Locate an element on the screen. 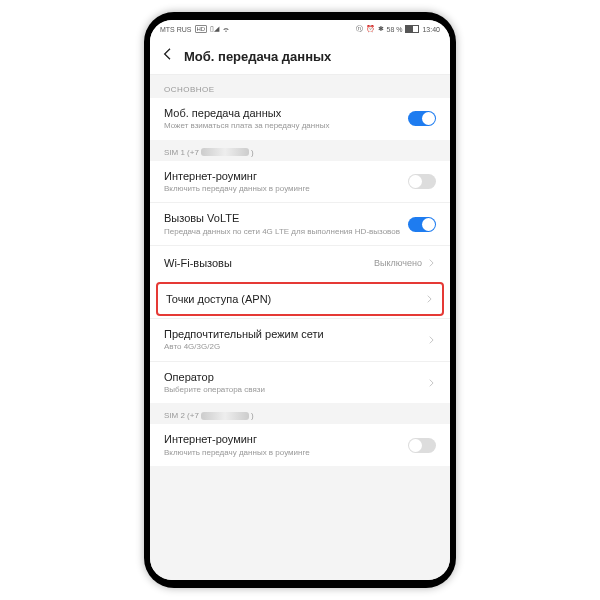  carrier-label: MTS RUS is located at coordinates (176, 30).